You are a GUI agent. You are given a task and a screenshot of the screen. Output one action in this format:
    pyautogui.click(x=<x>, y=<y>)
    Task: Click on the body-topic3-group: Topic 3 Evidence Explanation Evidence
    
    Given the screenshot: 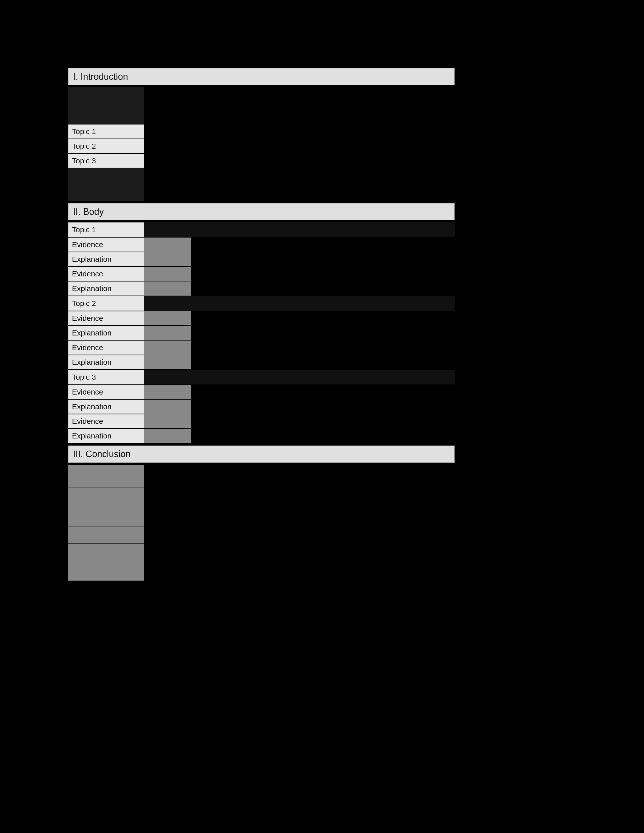 What is the action you would take?
    pyautogui.click(x=262, y=407)
    